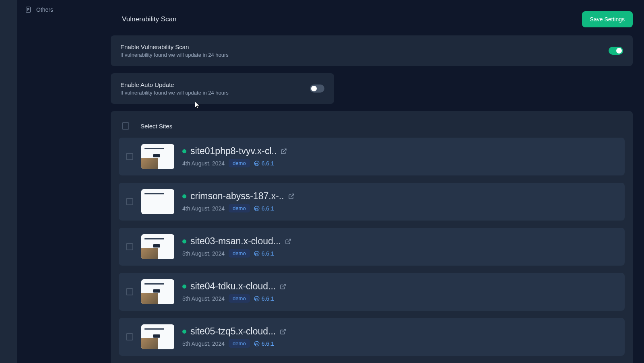  I want to click on page-title: Vulnerability Scan, so click(143, 19).